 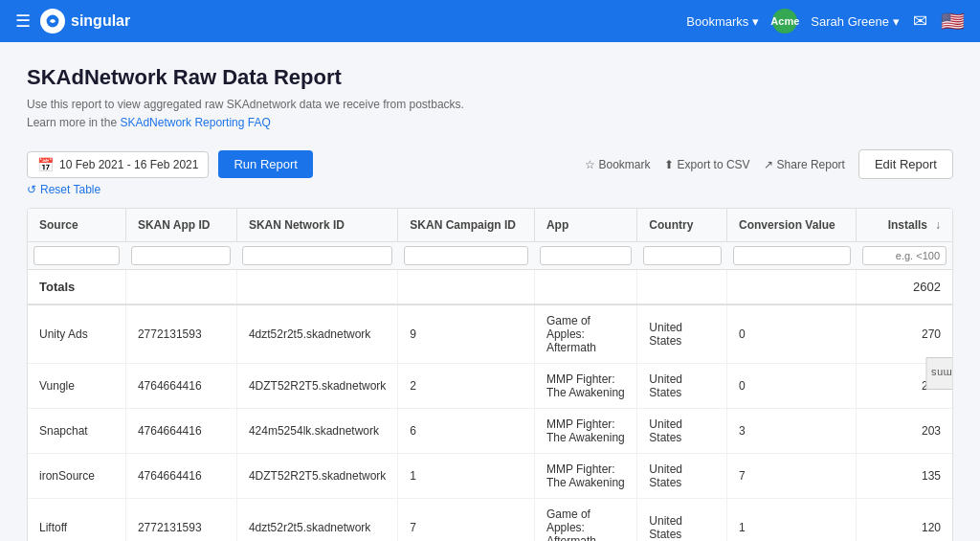 I want to click on table-row: ironSource47646644164DZT52R2T5.skadnetwo…, so click(x=490, y=477).